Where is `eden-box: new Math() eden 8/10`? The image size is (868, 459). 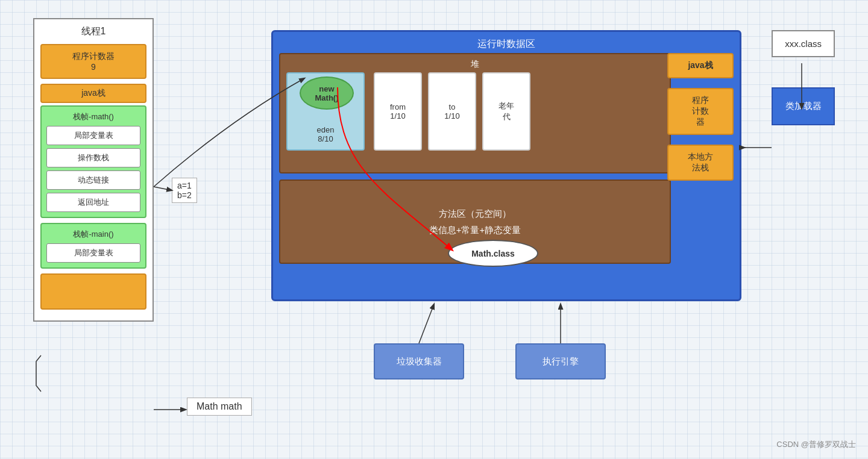 eden-box: new Math() eden 8/10 is located at coordinates (326, 111).